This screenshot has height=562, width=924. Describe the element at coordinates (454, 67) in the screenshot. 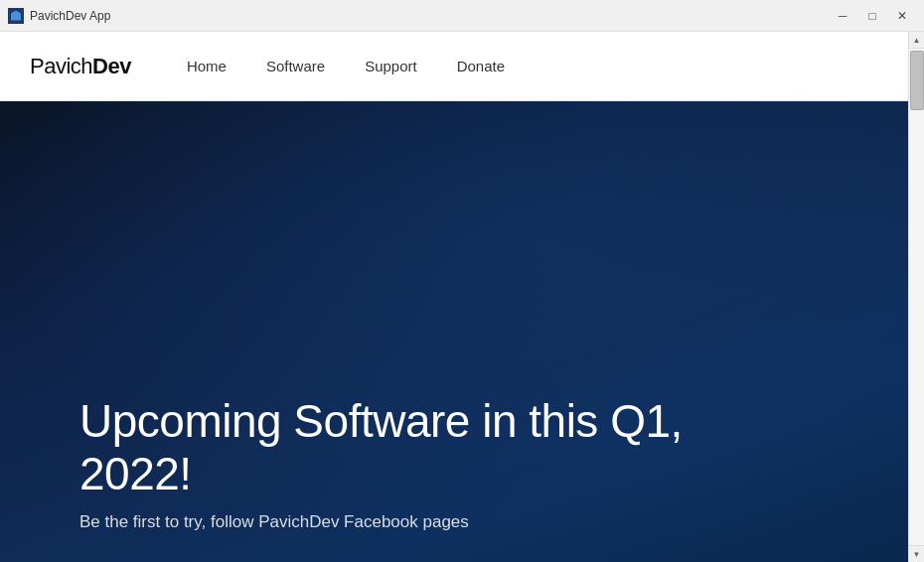

I see `navbar: PavichDev Home Software Support Donate` at that location.